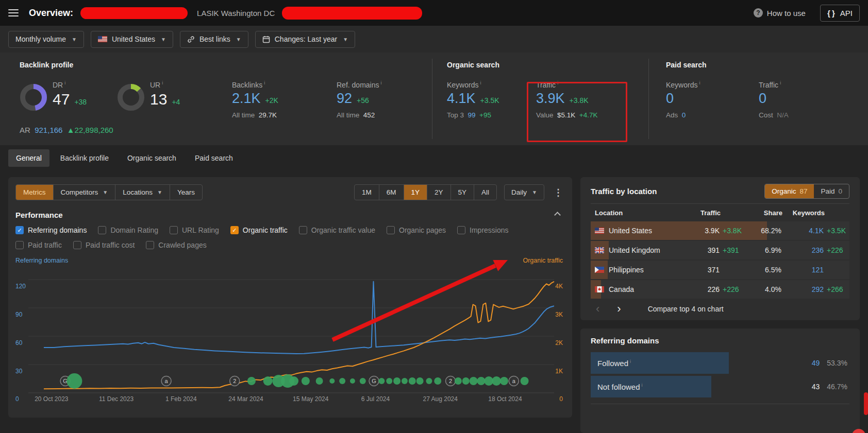 The image size is (868, 433). What do you see at coordinates (367, 193) in the screenshot?
I see `range-button-1m: 1M` at bounding box center [367, 193].